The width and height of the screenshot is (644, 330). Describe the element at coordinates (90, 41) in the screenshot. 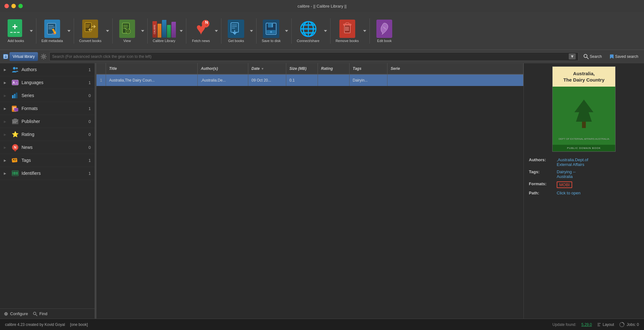

I see `convert-books-label: Convert books` at that location.